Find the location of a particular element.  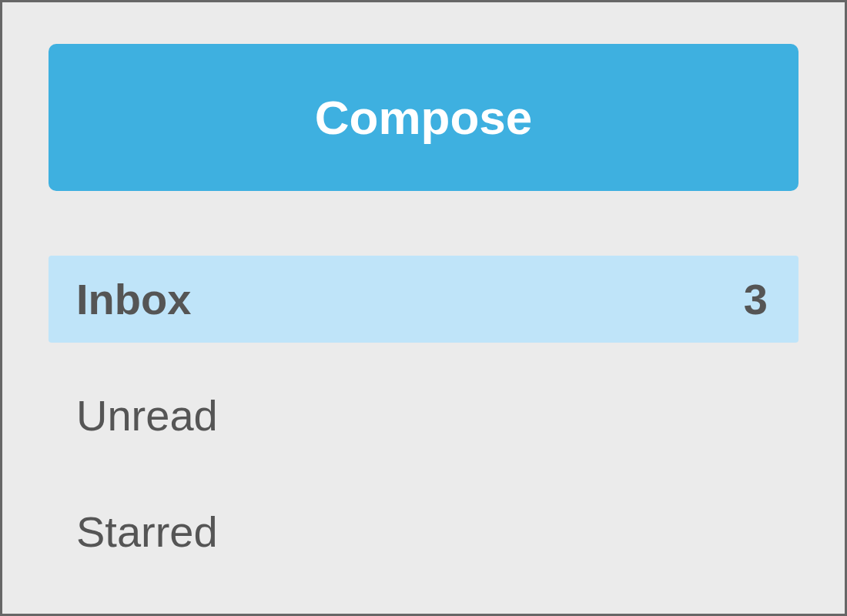

folder-label: Unread is located at coordinates (147, 416).